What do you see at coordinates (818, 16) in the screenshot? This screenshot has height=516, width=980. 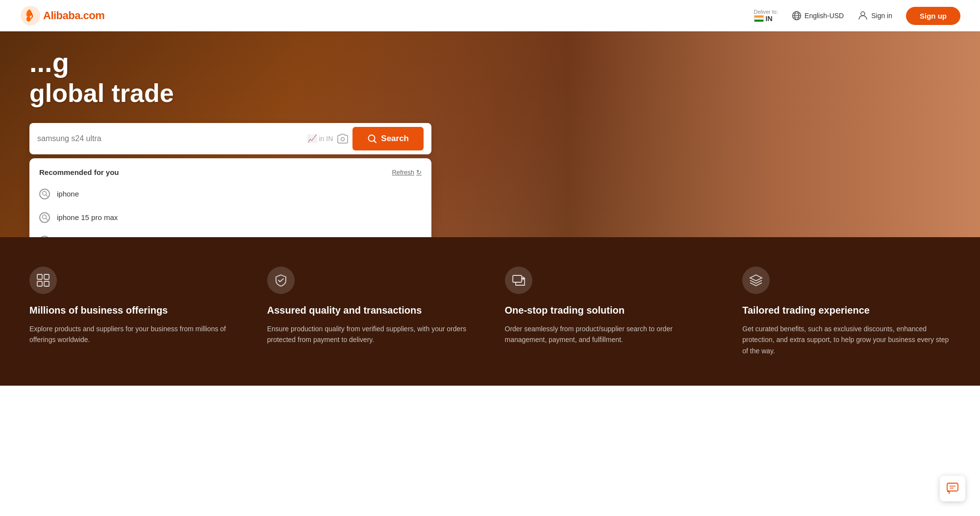 I see `language-selector: English-USD` at bounding box center [818, 16].